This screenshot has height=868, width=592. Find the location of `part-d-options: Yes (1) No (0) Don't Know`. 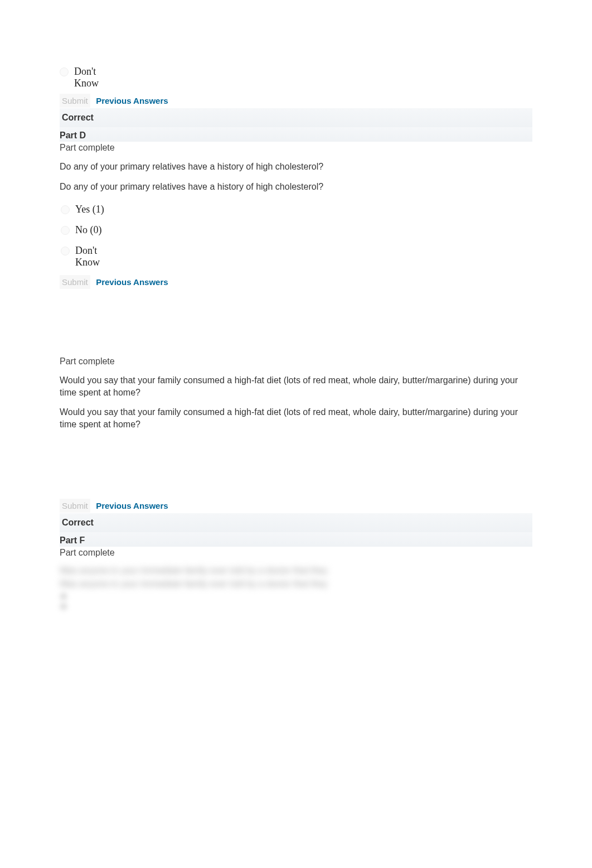

part-d-options: Yes (1) No (0) Don't Know is located at coordinates (296, 236).